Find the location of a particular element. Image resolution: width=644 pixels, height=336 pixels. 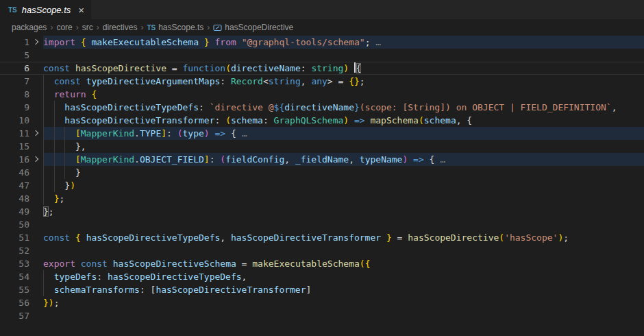

code-line: 57 is located at coordinates (322, 315).